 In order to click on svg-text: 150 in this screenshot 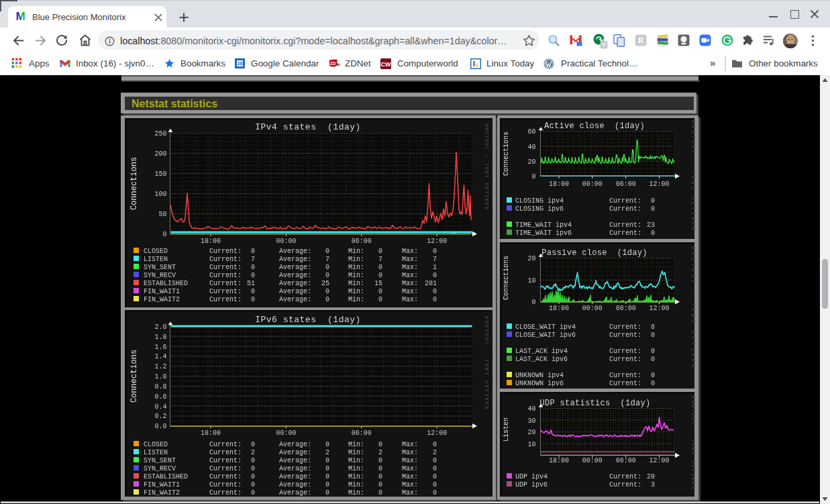, I will do `click(160, 174)`.